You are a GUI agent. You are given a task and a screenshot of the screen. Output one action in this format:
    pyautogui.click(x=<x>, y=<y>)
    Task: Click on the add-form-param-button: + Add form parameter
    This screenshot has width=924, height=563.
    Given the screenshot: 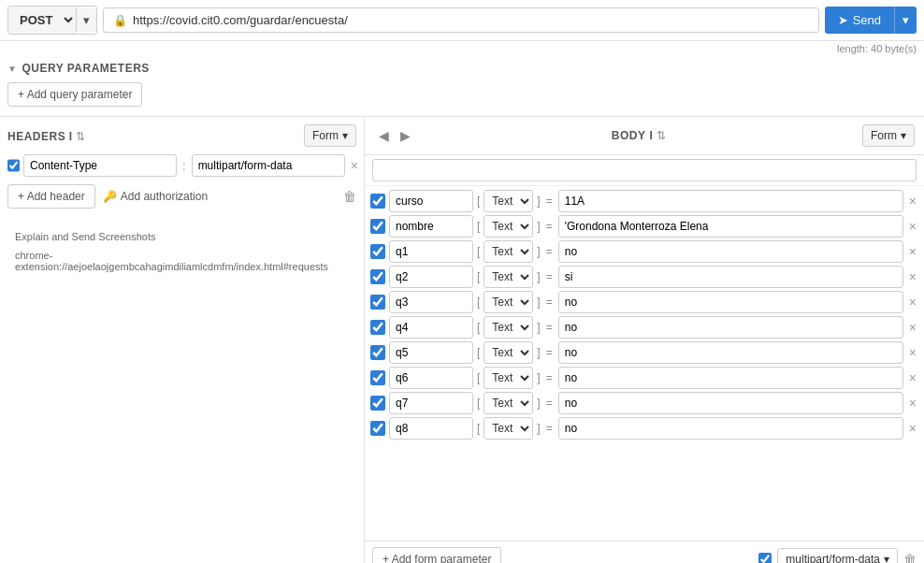 What is the action you would take?
    pyautogui.click(x=437, y=556)
    